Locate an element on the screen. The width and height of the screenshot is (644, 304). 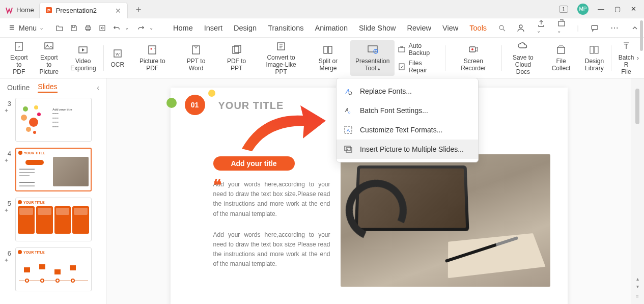
open-icon is located at coordinates (60, 28).